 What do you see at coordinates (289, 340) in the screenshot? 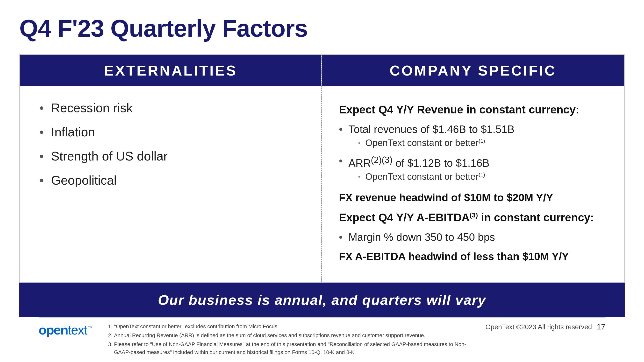
I see `footer-notes: "OpenText constant or better" excludes c…` at bounding box center [289, 340].